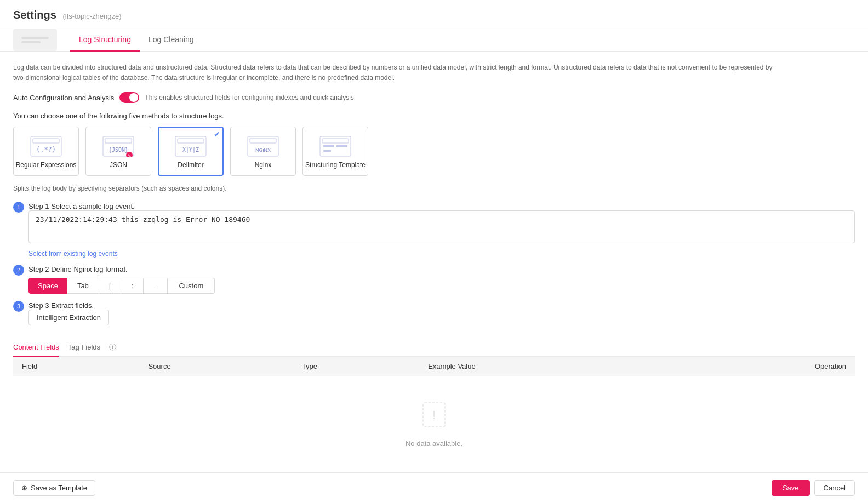 Image resolution: width=868 pixels, height=503 pixels. I want to click on method-card-nginx: NGiNX Nginx, so click(263, 151).